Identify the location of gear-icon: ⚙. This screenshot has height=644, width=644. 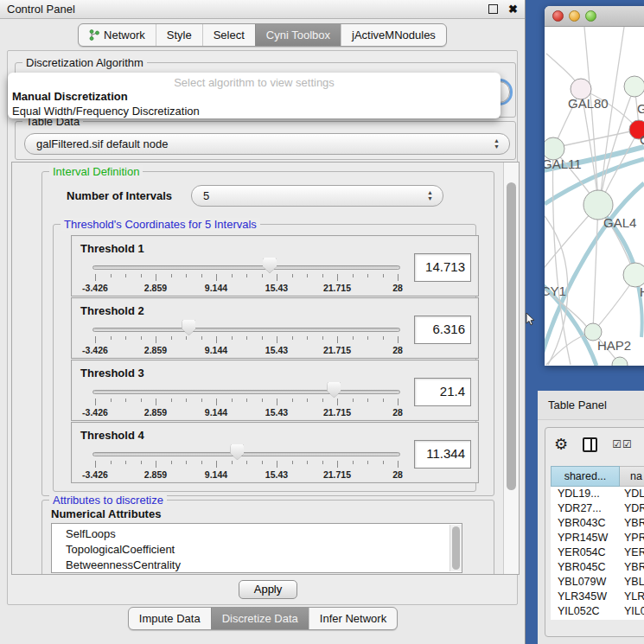
(561, 444).